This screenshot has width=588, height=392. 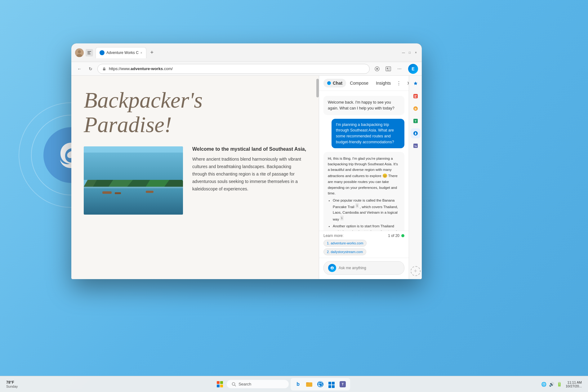 What do you see at coordinates (320, 384) in the screenshot?
I see `taskbar-edge-icon` at bounding box center [320, 384].